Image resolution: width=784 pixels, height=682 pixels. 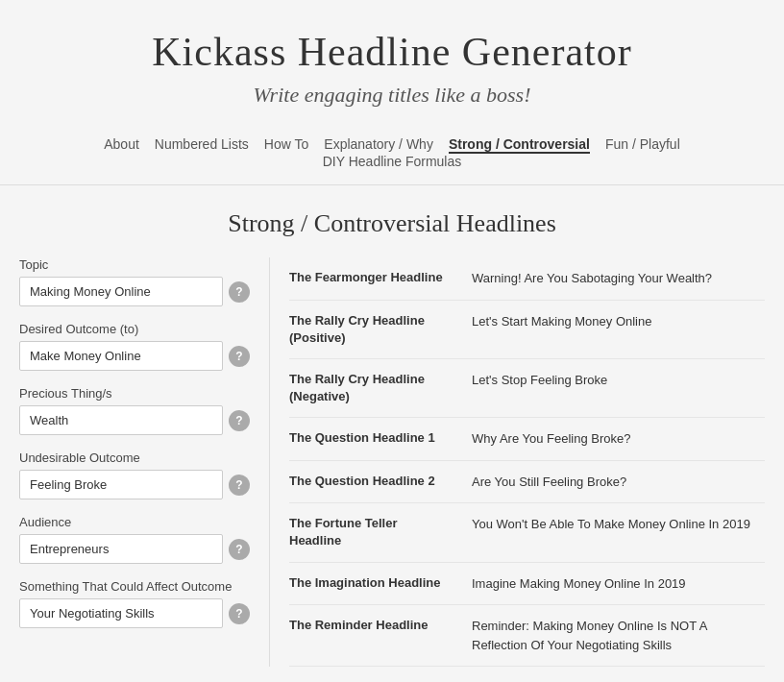 I want to click on headline-type: The Question Headline 1, so click(x=371, y=438).